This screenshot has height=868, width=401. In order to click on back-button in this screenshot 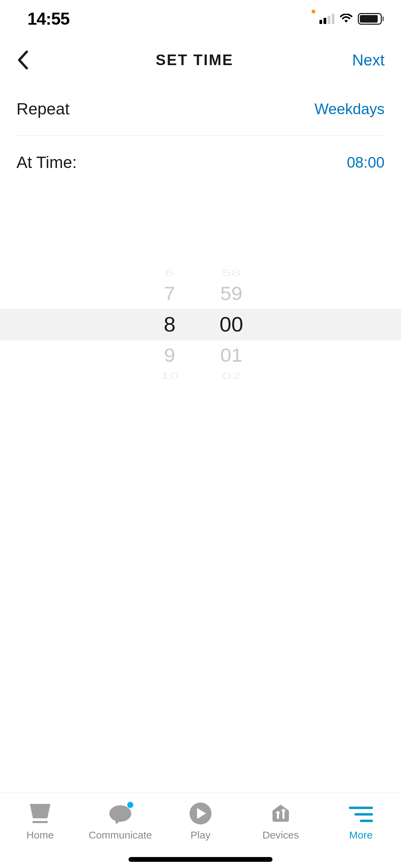, I will do `click(27, 60)`.